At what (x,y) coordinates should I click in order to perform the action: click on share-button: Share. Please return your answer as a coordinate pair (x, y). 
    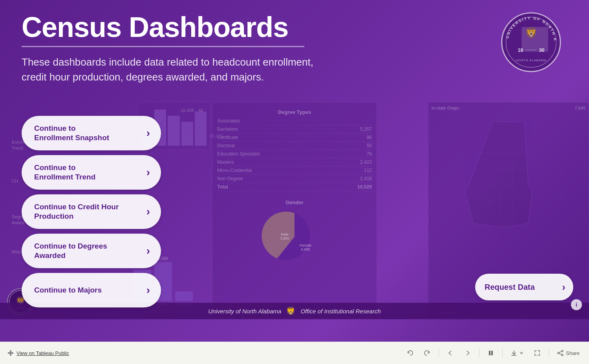
    Looking at the image, I should click on (568, 353).